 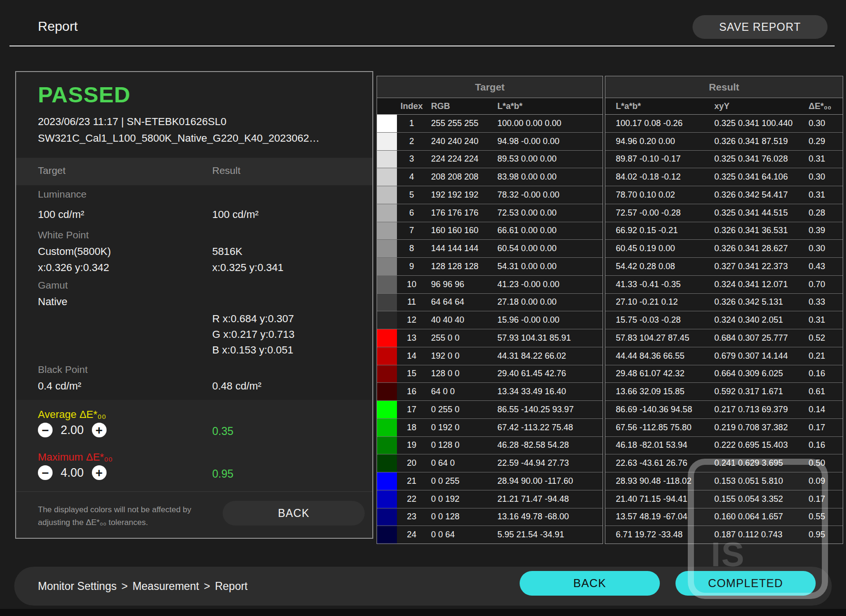 I want to click on gamut-result-green: G x:0.217 y:0.713, so click(x=253, y=335).